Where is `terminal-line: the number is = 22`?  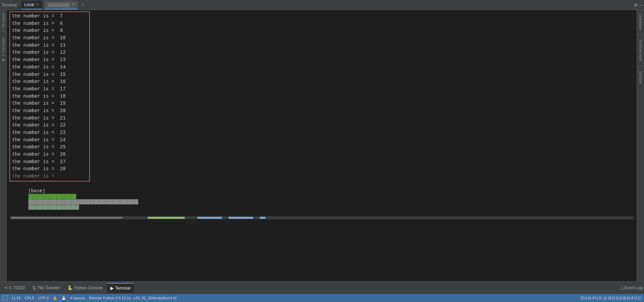
terminal-line: the number is = 22 is located at coordinates (50, 125).